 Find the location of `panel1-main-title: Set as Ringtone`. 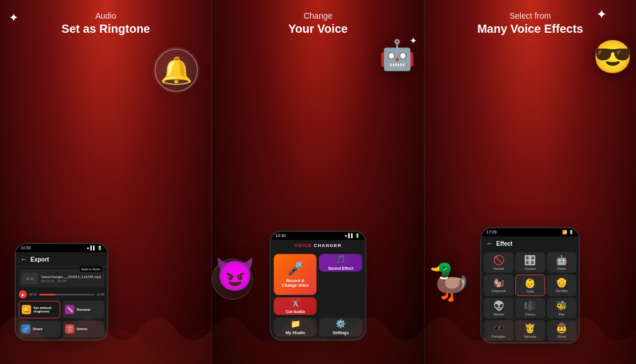

panel1-main-title: Set as Ringtone is located at coordinates (105, 29).